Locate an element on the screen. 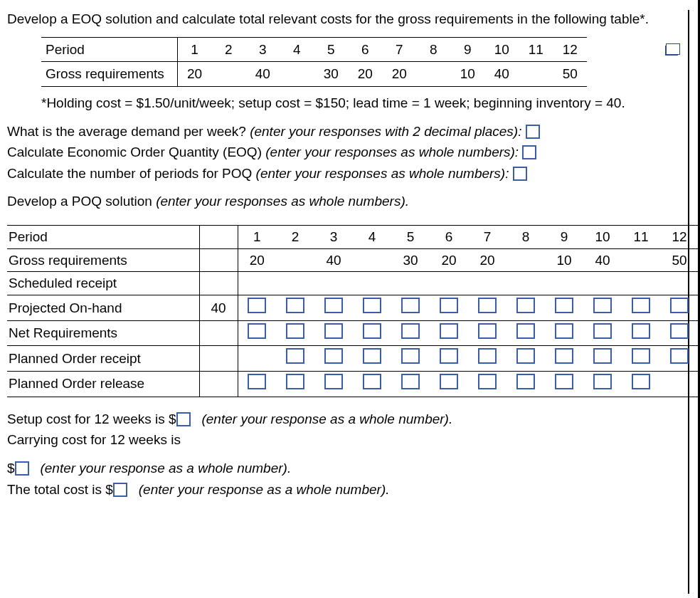 This screenshot has width=700, height=598. total-cost-input is located at coordinates (120, 490).